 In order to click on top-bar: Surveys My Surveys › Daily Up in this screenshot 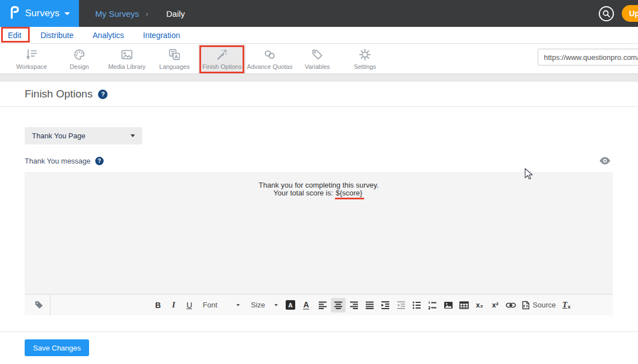, I will do `click(319, 13)`.